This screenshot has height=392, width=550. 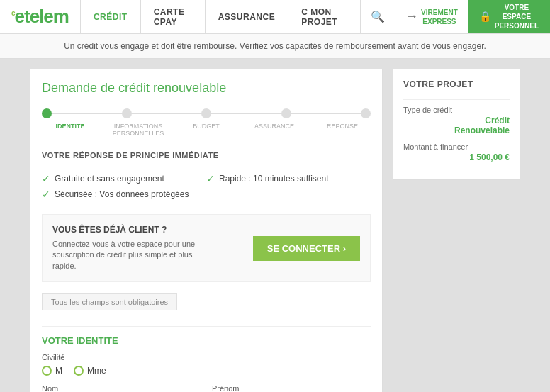 I want to click on fields-notice: Tous les champs sont obligatoires, so click(x=109, y=302).